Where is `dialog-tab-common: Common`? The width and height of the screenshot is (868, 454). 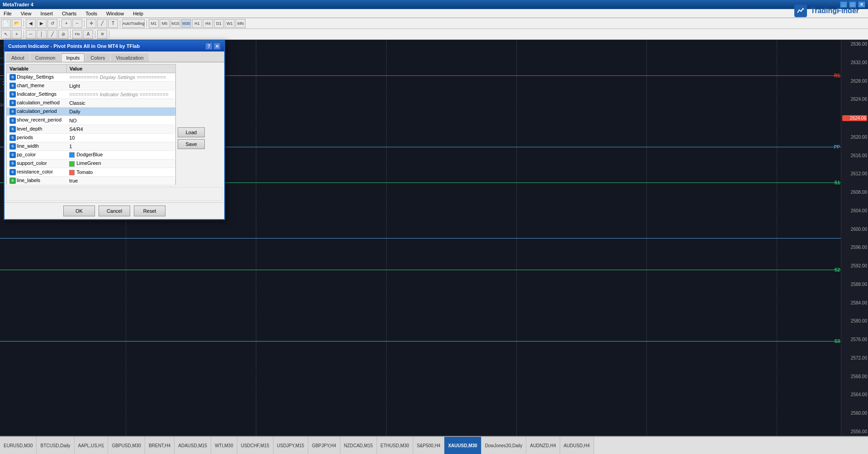 dialog-tab-common: Common is located at coordinates (45, 58).